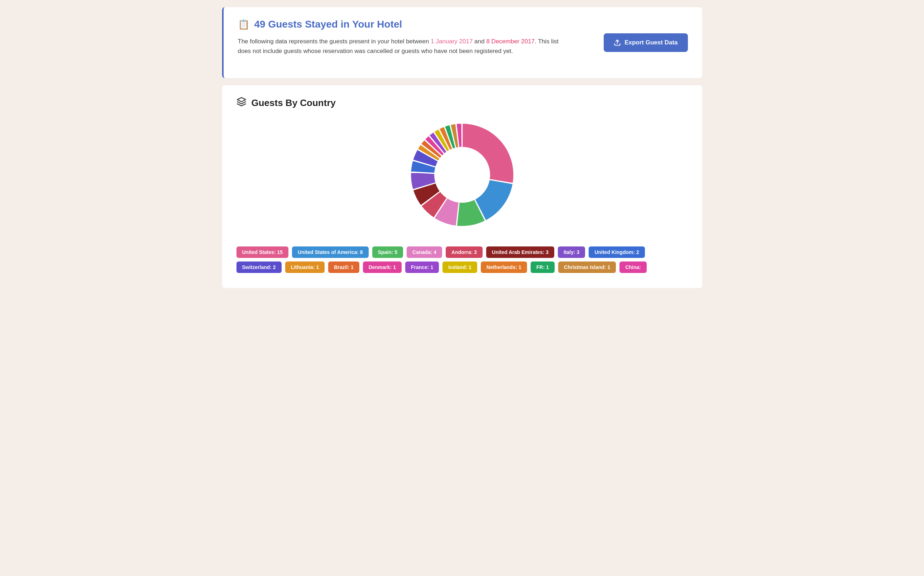  Describe the element at coordinates (572, 252) in the screenshot. I see `legend-tag: Italy: 3` at that location.